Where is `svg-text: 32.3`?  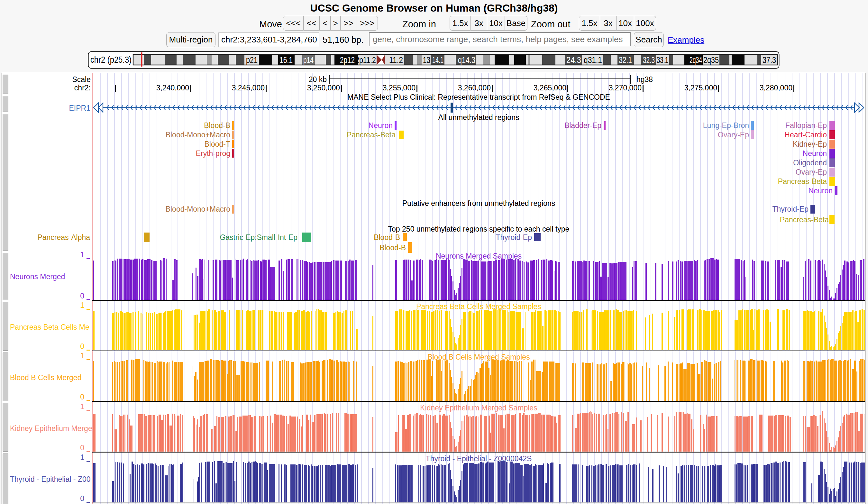 svg-text: 32.3 is located at coordinates (649, 60).